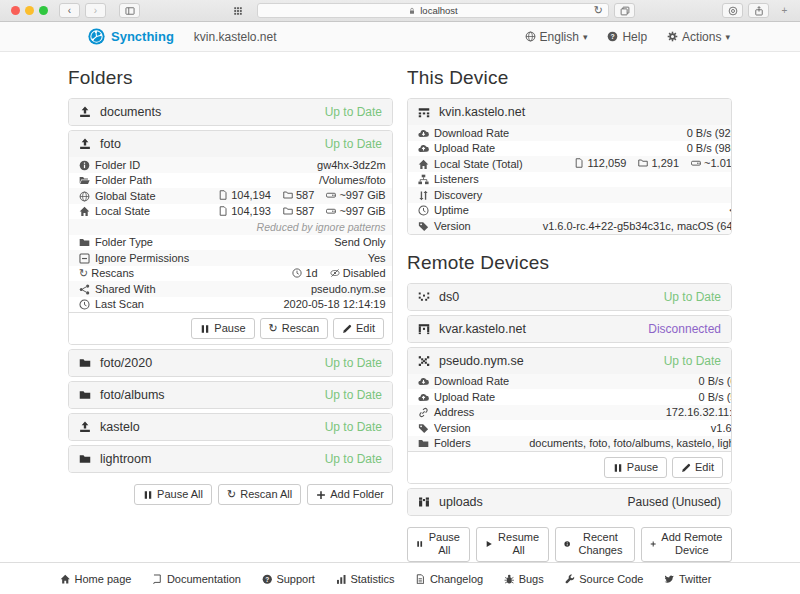 This screenshot has width=800, height=594. What do you see at coordinates (231, 274) in the screenshot?
I see `row-rescans: ↻ Rescans 1d Disabled` at bounding box center [231, 274].